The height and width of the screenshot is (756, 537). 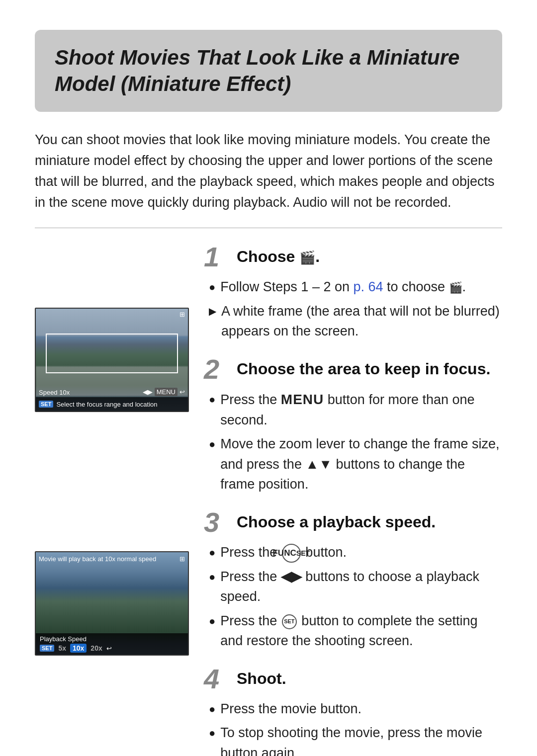 I want to click on step-1-title: Choose 🎬., so click(x=278, y=256).